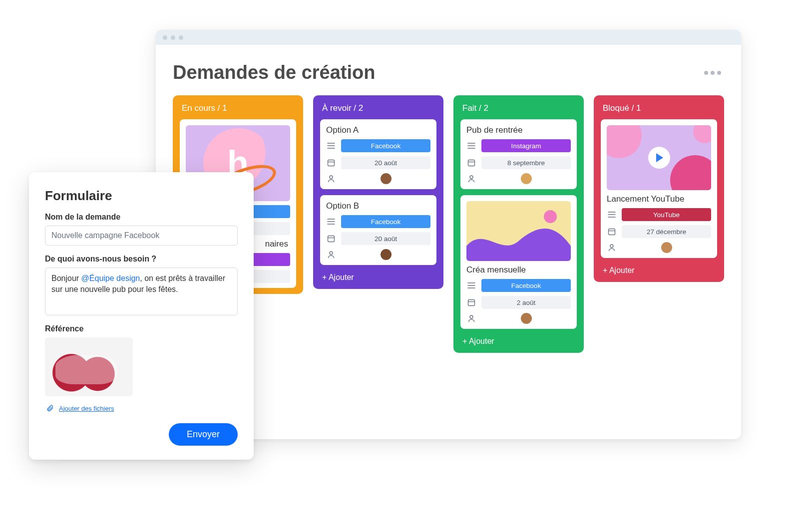 This screenshot has width=799, height=532. I want to click on card-image, so click(518, 231).